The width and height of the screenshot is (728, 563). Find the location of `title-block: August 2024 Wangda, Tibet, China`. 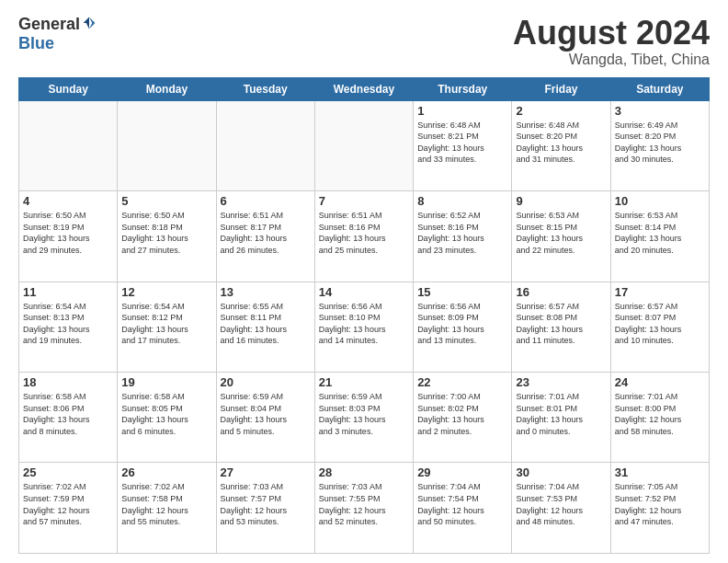

title-block: August 2024 Wangda, Tibet, China is located at coordinates (611, 41).